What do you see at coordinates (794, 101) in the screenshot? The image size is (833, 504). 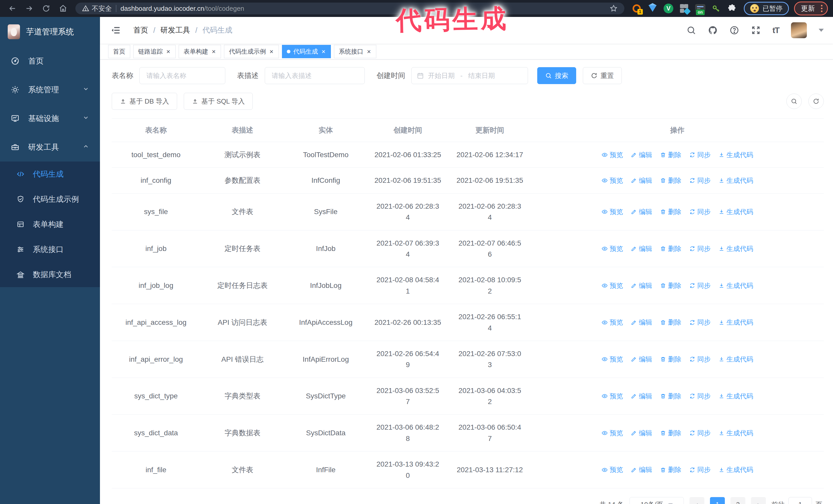 I see `toggle-search-button` at bounding box center [794, 101].